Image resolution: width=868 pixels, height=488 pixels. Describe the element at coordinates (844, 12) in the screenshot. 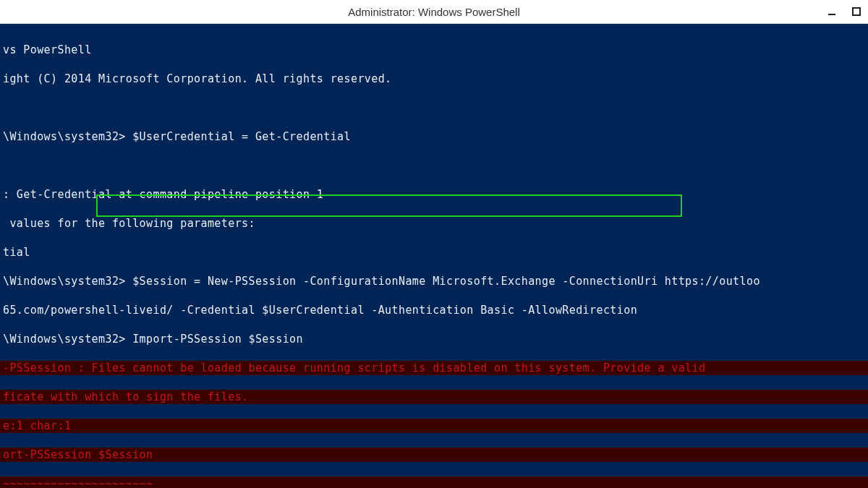

I see `window-controls` at that location.